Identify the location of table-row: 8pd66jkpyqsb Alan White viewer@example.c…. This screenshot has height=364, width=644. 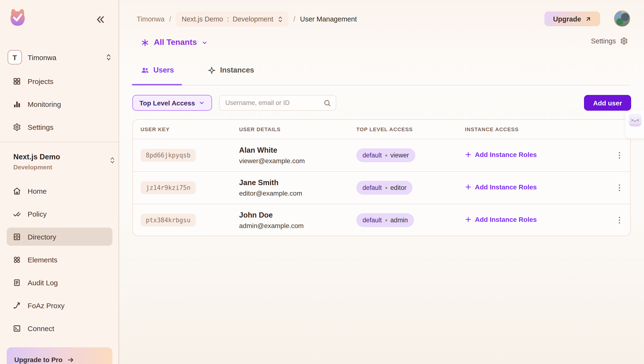
(382, 155).